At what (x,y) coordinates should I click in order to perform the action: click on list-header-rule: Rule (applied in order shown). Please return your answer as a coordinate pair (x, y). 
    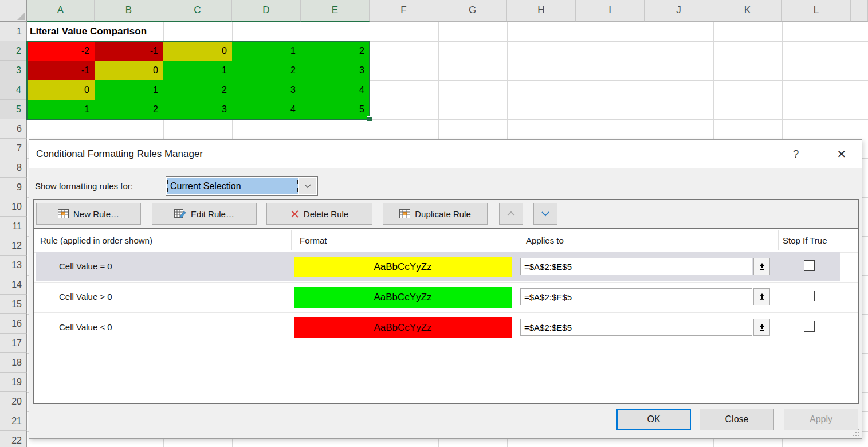
    Looking at the image, I should click on (96, 241).